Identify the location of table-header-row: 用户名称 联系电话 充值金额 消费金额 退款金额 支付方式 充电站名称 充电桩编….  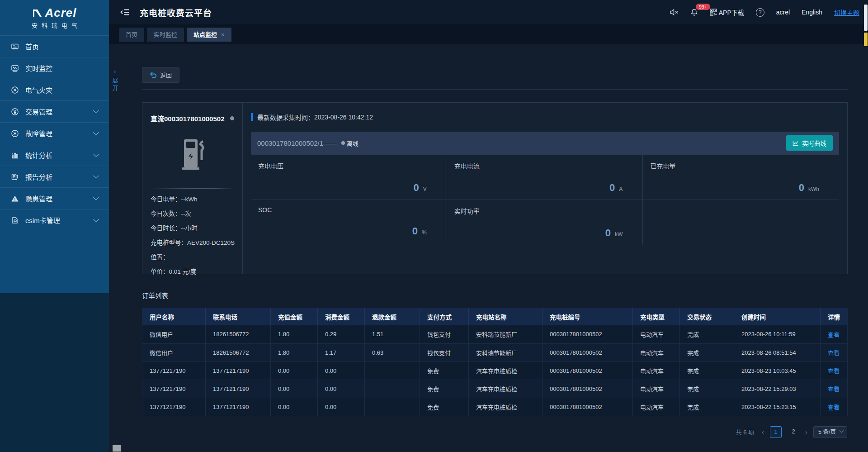
(495, 317).